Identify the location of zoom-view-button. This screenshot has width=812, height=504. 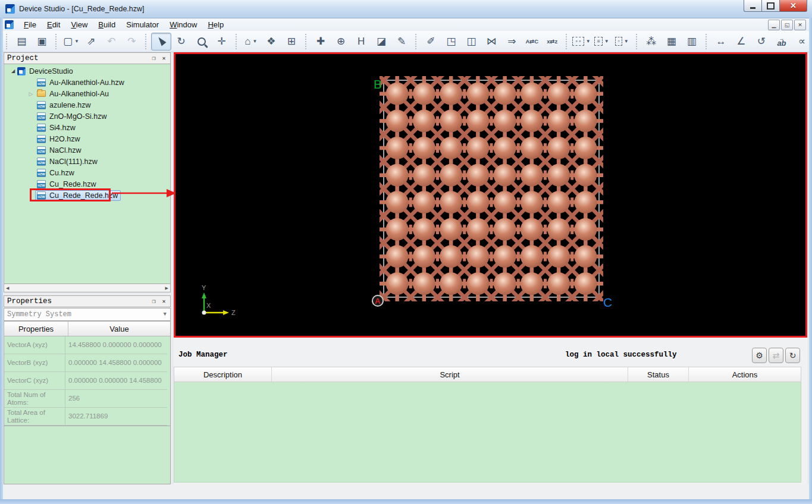
(202, 42).